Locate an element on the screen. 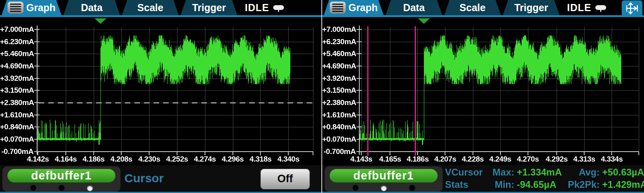 The height and width of the screenshot is (193, 644). pk2pk-value: +1.429mA is located at coordinates (622, 185).